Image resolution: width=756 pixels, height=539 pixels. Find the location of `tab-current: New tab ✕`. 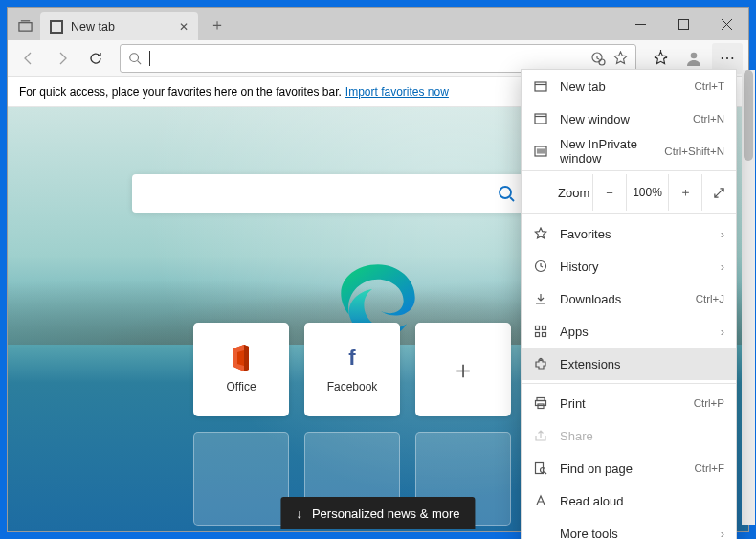

tab-current: New tab ✕ is located at coordinates (119, 27).